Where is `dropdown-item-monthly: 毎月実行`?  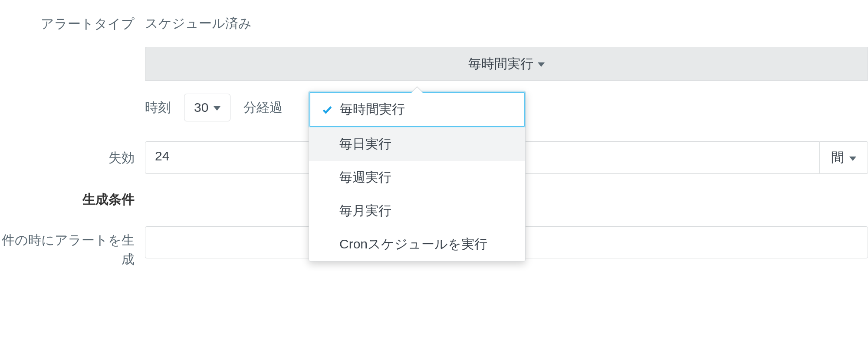 dropdown-item-monthly: 毎月実行 is located at coordinates (417, 211).